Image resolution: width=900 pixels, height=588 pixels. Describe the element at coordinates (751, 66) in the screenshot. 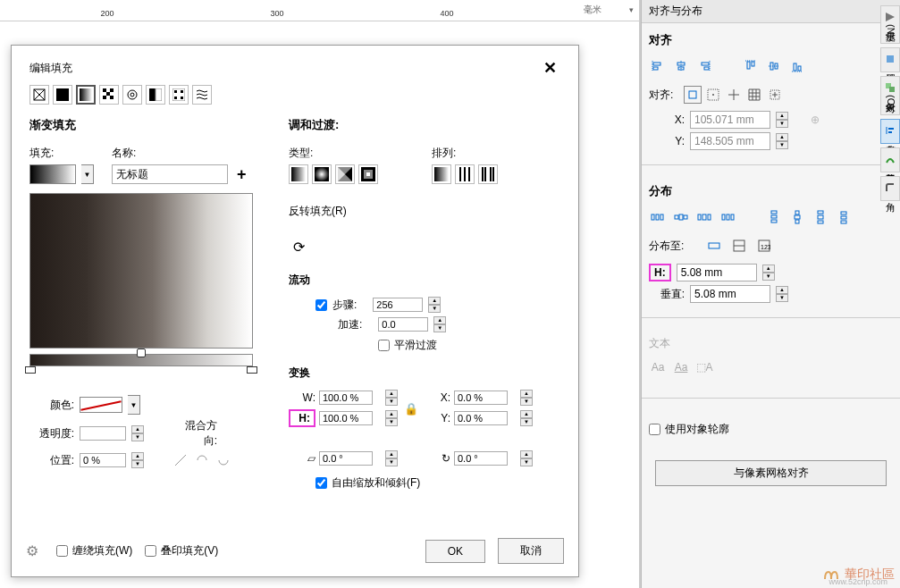

I see `align-top-icon` at that location.